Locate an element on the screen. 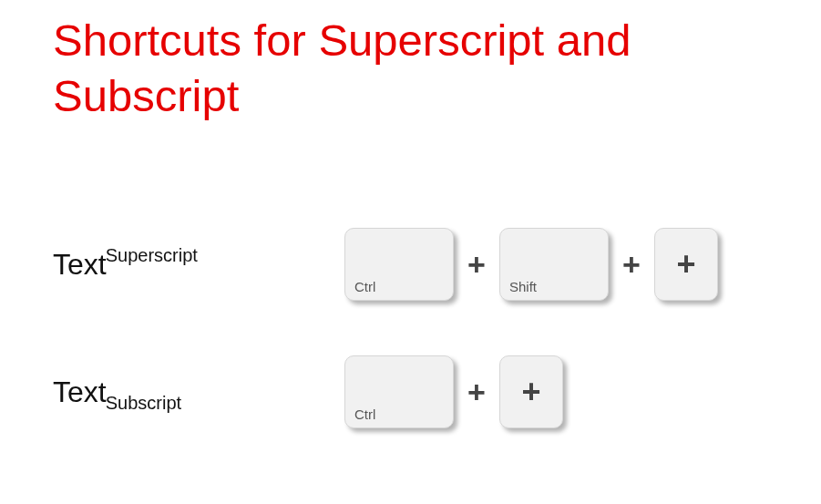 The image size is (821, 504). superscript-base-text: Text is located at coordinates (80, 264).